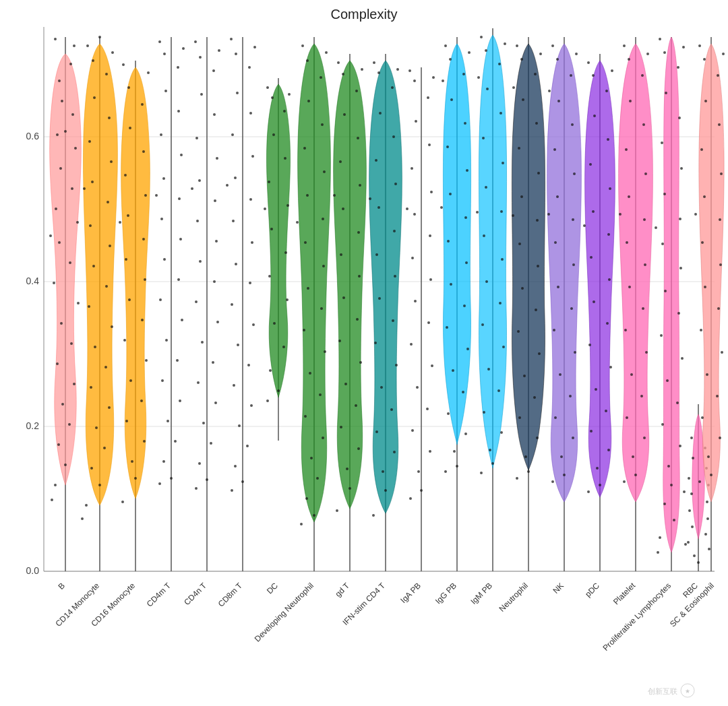  Describe the element at coordinates (231, 595) in the screenshot. I see `x-label-CD8m-T: CD8m T` at that location.